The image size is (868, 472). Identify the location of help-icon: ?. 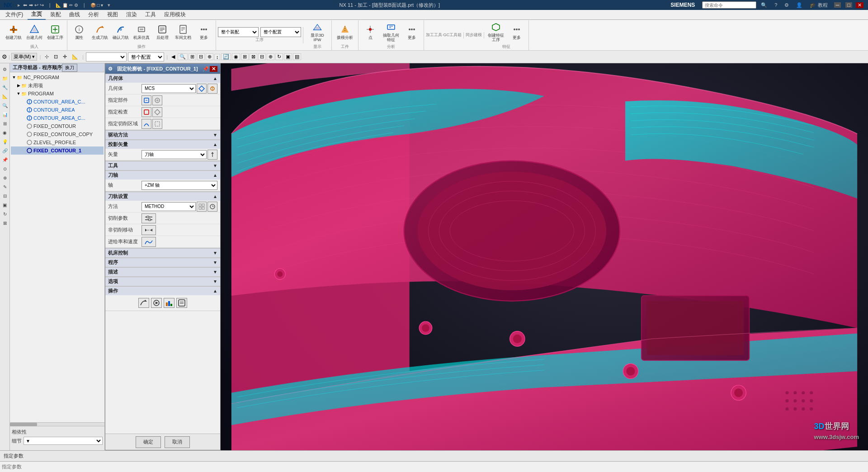
(776, 5).